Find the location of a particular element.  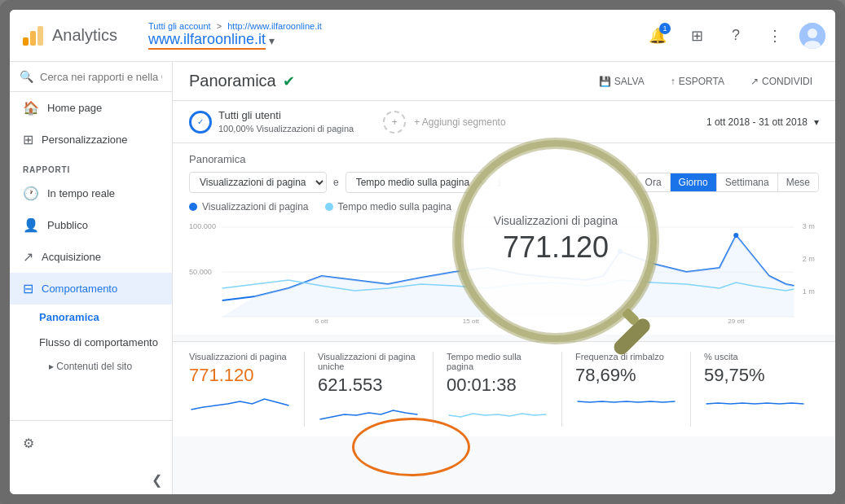

export-button: ↑ ESPORTA is located at coordinates (698, 81).